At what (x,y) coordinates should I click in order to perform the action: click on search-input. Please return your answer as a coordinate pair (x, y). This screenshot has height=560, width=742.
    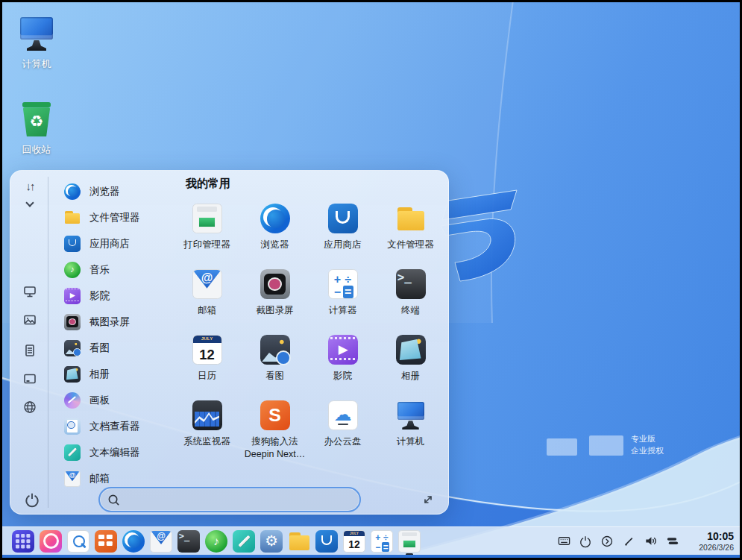
    Looking at the image, I should click on (240, 500).